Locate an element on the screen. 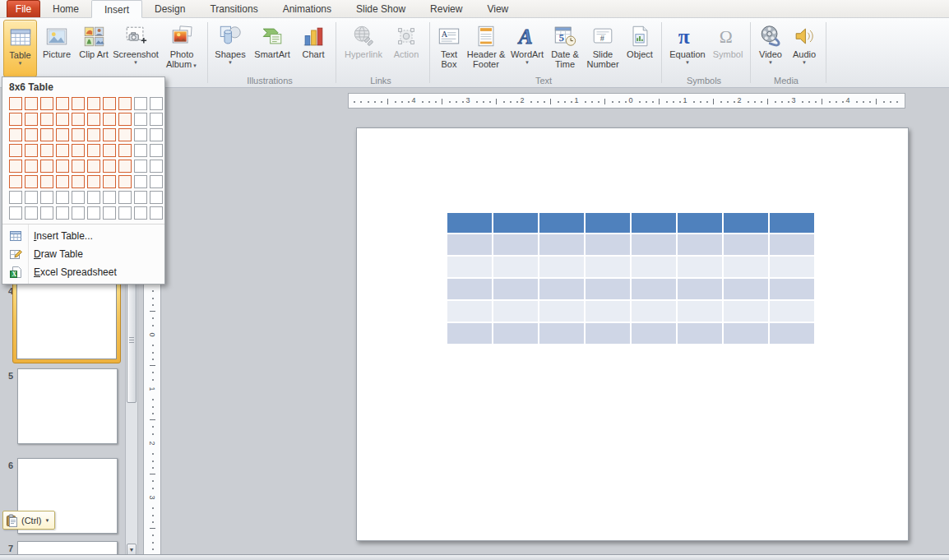 The height and width of the screenshot is (560, 949). tab-file: File is located at coordinates (23, 8).